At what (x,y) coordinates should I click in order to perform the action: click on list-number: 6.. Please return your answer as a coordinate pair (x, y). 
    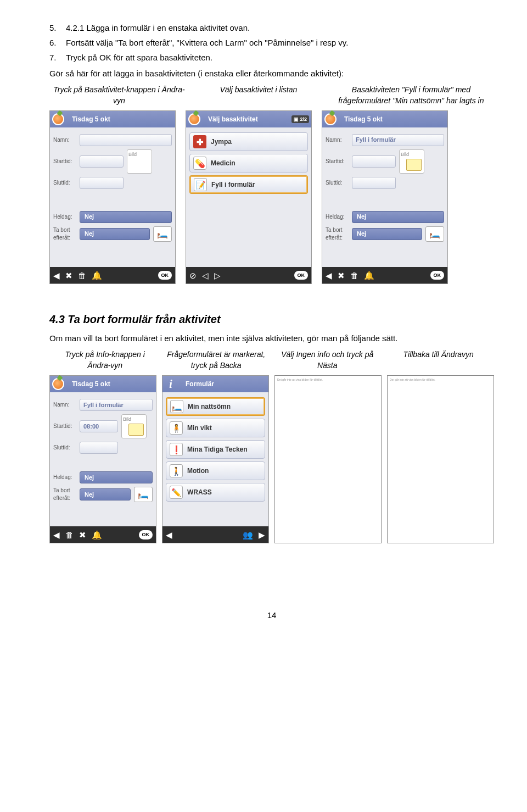
    Looking at the image, I should click on (58, 43).